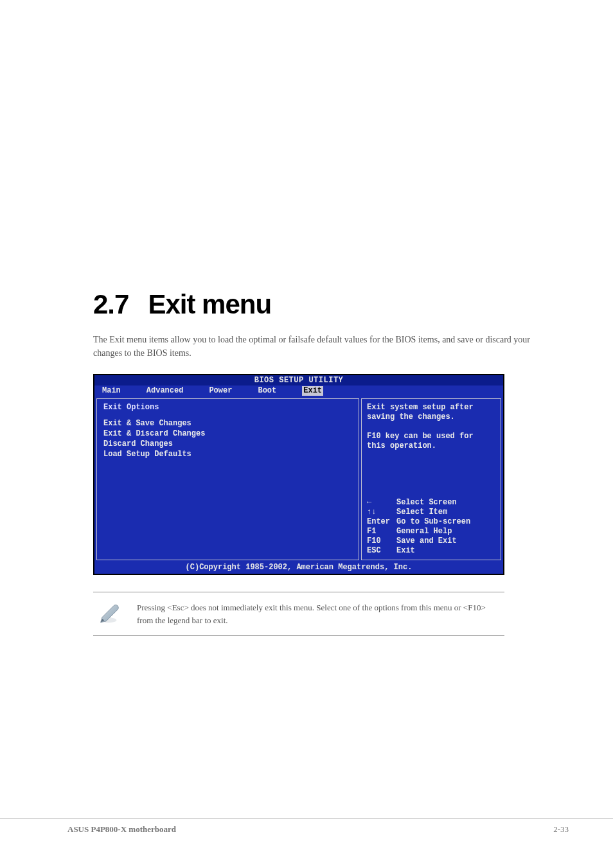 This screenshot has width=613, height=868. Describe the element at coordinates (209, 305) in the screenshot. I see `section-title: Exit menu` at that location.